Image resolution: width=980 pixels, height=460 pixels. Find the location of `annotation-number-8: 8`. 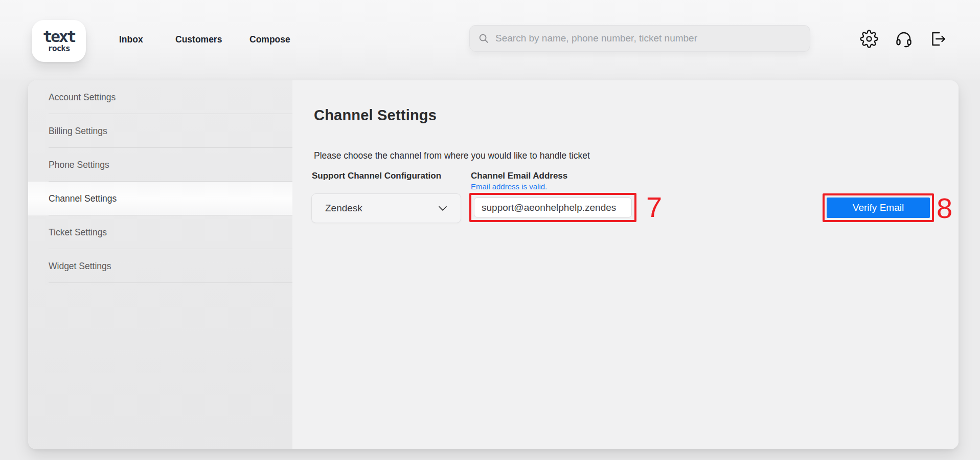

annotation-number-8: 8 is located at coordinates (945, 208).